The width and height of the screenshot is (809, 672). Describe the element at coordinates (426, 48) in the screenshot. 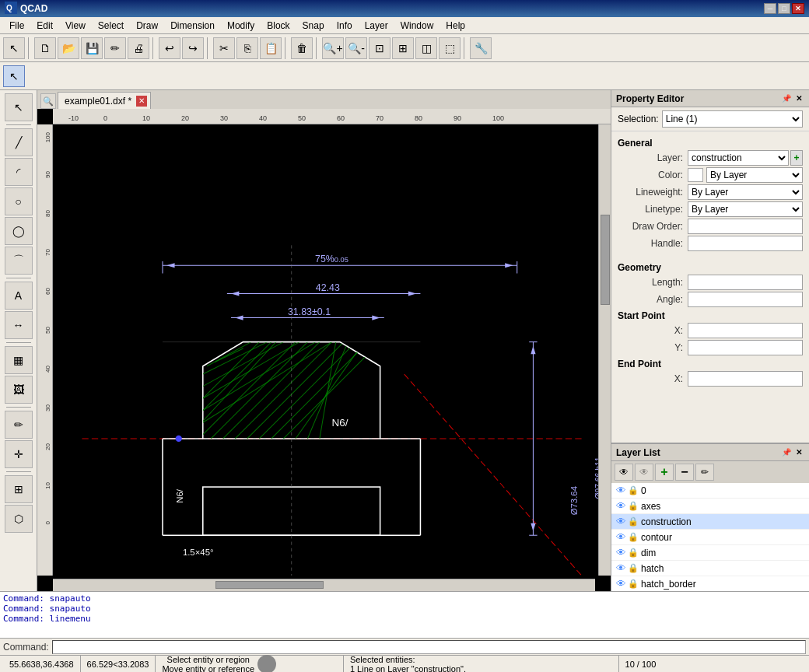

I see `zoom-prev-button: ◫` at that location.